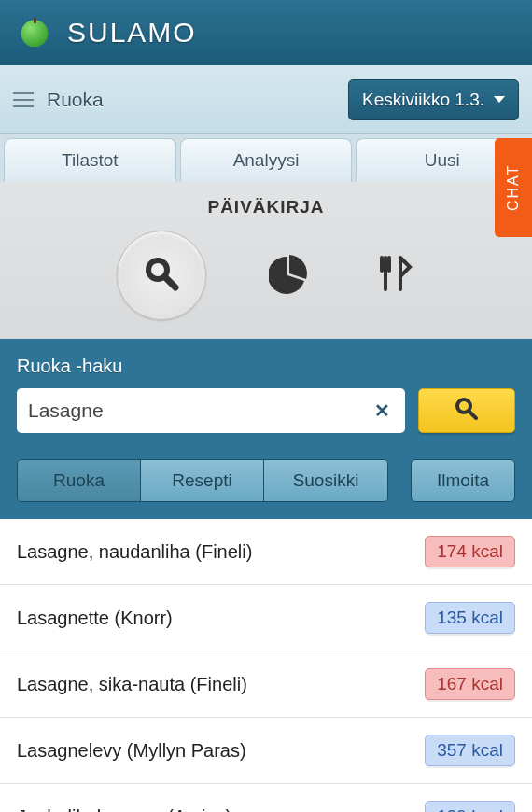  What do you see at coordinates (266, 481) in the screenshot?
I see `filter-row: Ruoka Resepti Suosikki Ilmoita` at bounding box center [266, 481].